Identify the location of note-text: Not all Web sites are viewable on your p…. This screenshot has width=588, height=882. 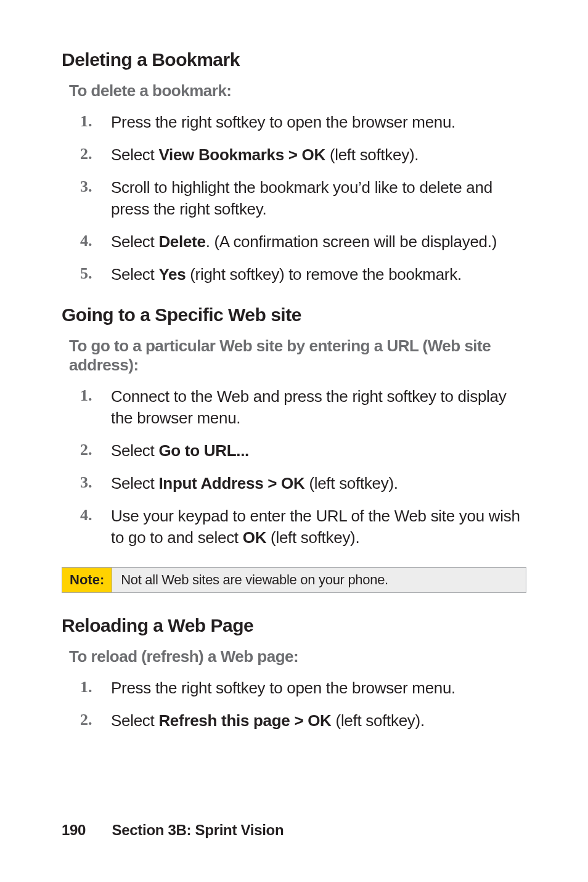
(319, 580).